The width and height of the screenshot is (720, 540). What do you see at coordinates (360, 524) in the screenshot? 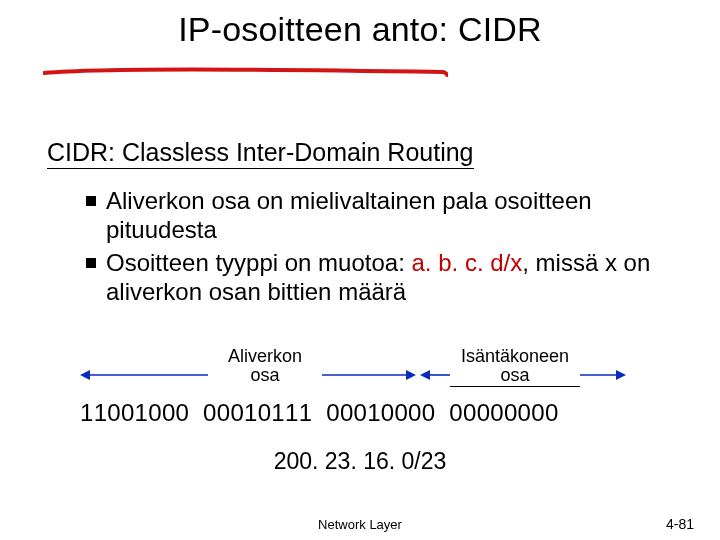
I see `footer-center: Network Layer` at bounding box center [360, 524].